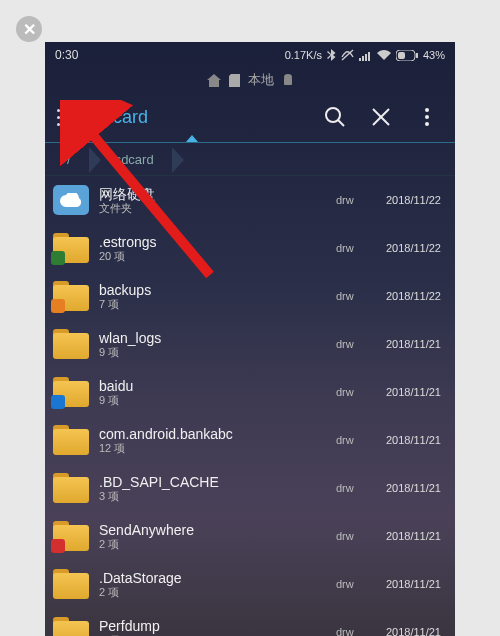  What do you see at coordinates (212, 400) in the screenshot?
I see `item-sub: 9 项` at bounding box center [212, 400].